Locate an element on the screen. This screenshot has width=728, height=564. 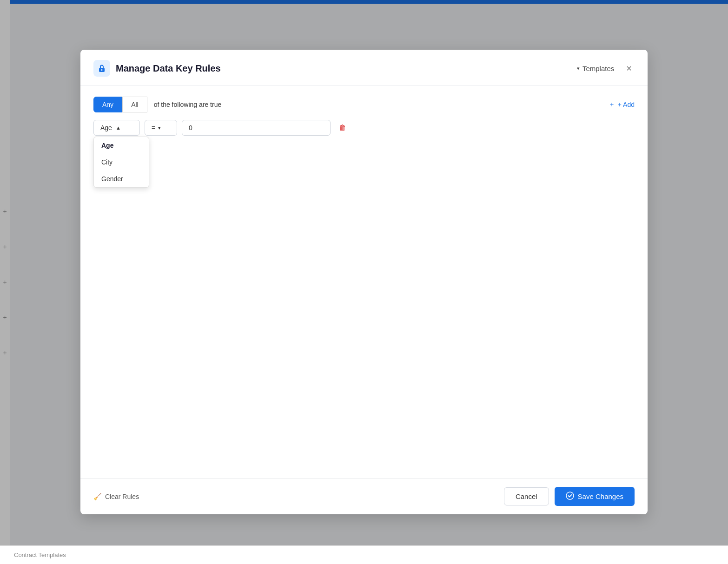
broom-icon: 🧹 is located at coordinates (98, 497).